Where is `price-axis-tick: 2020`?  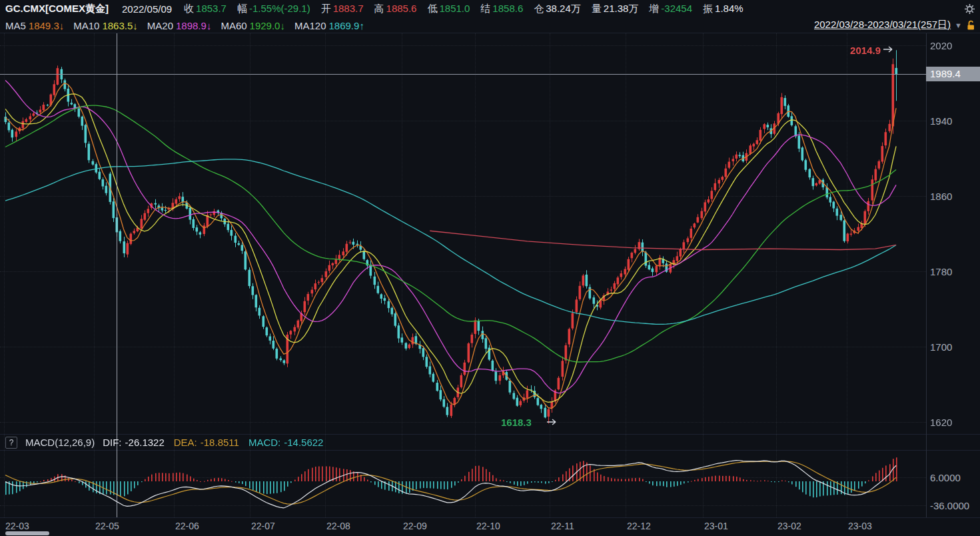
price-axis-tick: 2020 is located at coordinates (941, 45).